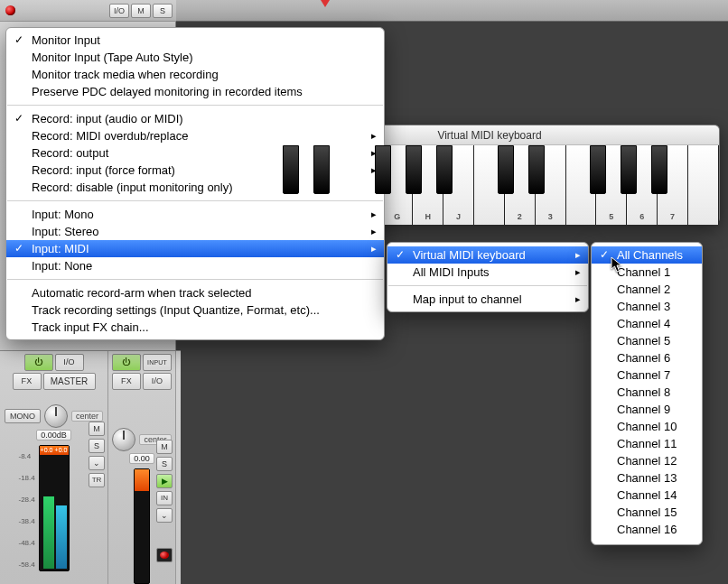 The image size is (728, 584). I want to click on channel-submenu-item: Channel 11, so click(647, 444).